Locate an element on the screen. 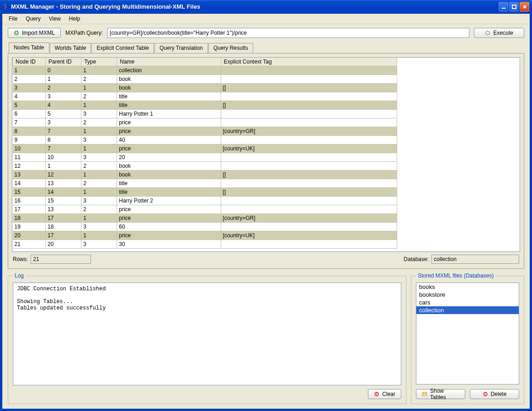 Image resolution: width=532 pixels, height=411 pixels. clear-log-button: Clear is located at coordinates (385, 394).